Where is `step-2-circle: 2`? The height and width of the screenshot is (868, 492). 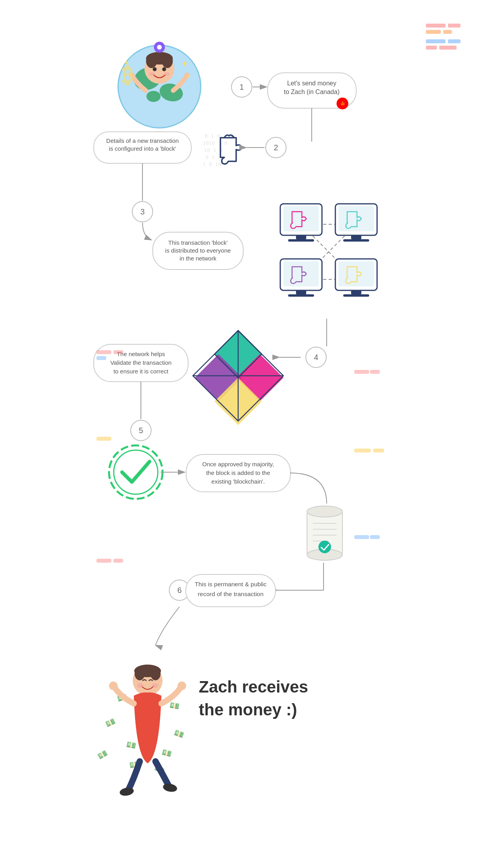
step-2-circle: 2 is located at coordinates (276, 148).